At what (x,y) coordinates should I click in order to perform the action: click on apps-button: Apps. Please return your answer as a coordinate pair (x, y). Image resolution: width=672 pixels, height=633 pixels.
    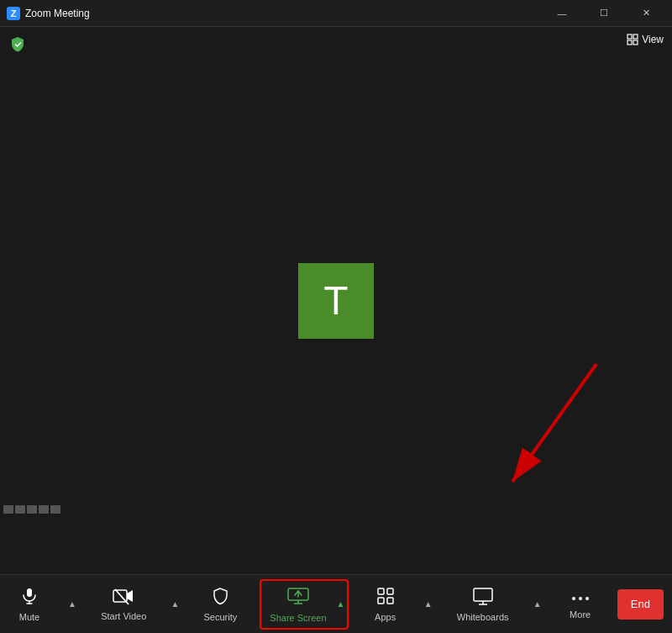
    Looking at the image, I should click on (386, 604).